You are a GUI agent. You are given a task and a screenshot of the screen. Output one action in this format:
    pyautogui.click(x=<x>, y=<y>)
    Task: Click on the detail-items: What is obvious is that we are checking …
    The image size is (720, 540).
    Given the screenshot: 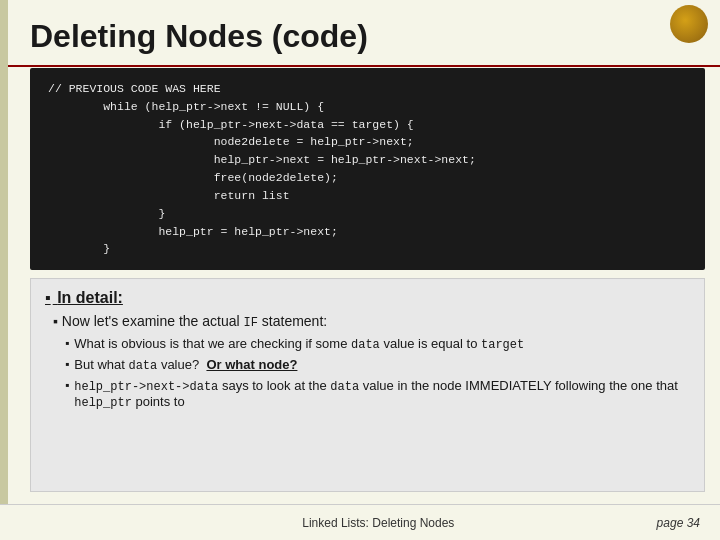 What is the action you would take?
    pyautogui.click(x=378, y=373)
    